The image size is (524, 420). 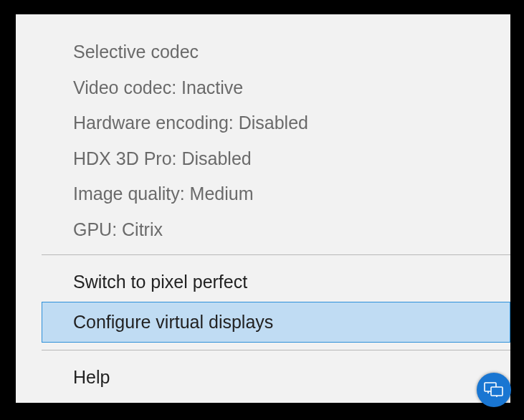 What do you see at coordinates (29, 209) in the screenshot?
I see `menu-left-margin` at bounding box center [29, 209].